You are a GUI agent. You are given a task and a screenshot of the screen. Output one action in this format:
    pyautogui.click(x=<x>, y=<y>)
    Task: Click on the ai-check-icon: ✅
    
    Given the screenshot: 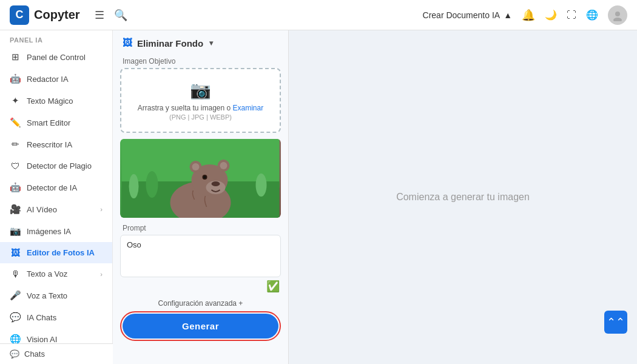 What is the action you would take?
    pyautogui.click(x=273, y=286)
    